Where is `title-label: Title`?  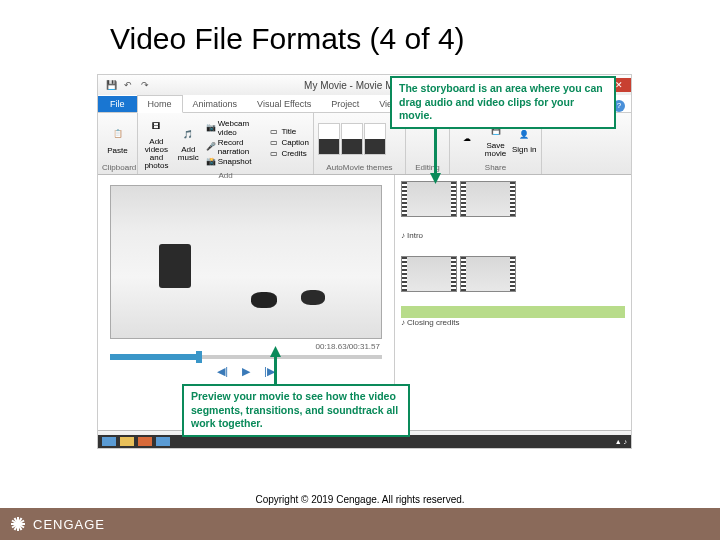 title-label: Title is located at coordinates (288, 132).